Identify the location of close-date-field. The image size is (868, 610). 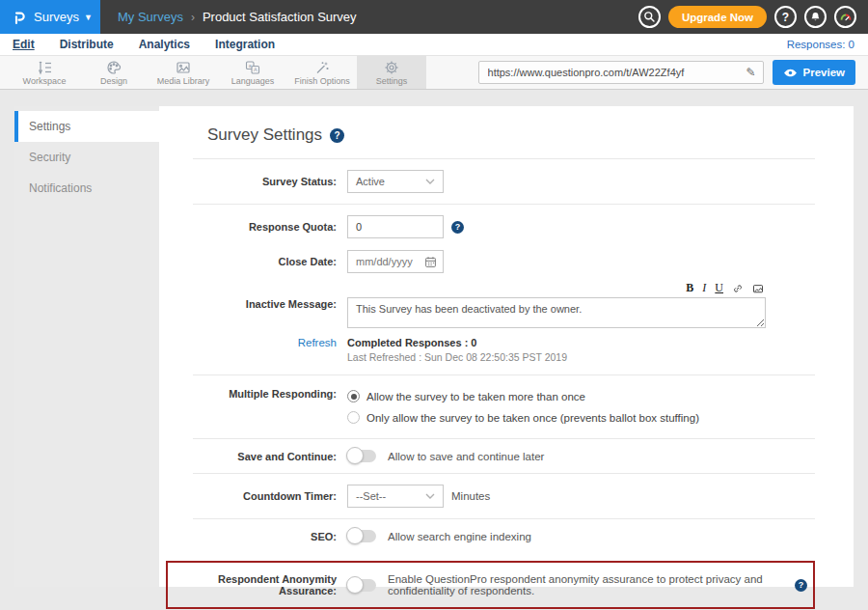
(395, 262).